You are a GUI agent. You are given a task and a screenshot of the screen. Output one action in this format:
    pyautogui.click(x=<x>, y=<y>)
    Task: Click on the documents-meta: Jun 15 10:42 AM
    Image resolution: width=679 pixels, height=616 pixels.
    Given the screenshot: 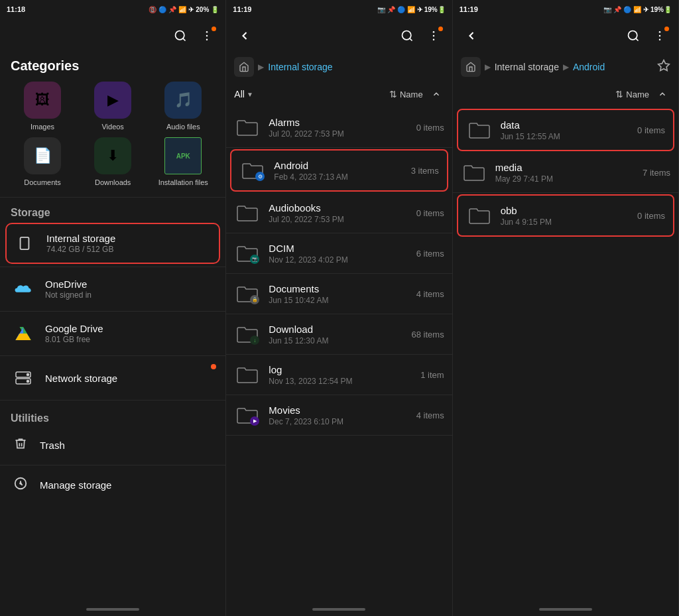 What is the action you would take?
    pyautogui.click(x=338, y=300)
    